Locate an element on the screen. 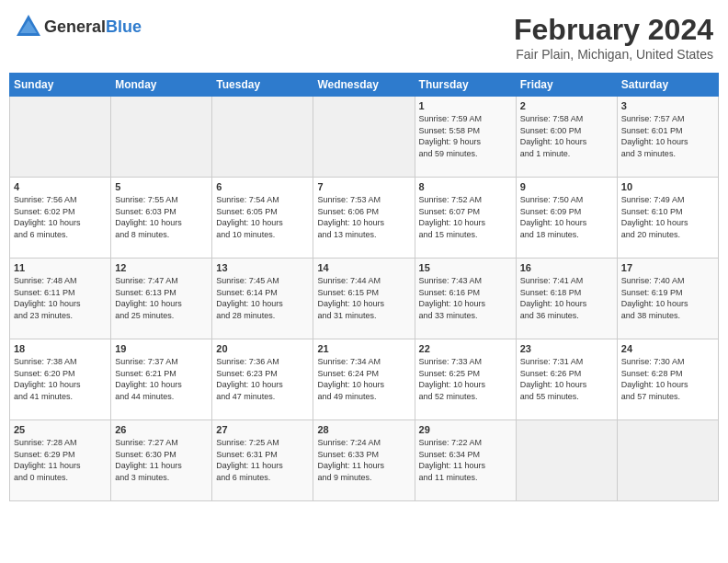 The image size is (728, 563). calendar-cell: 7Sunrise: 7:53 AM Sunset: 6:06 PM Daylig… is located at coordinates (364, 218).